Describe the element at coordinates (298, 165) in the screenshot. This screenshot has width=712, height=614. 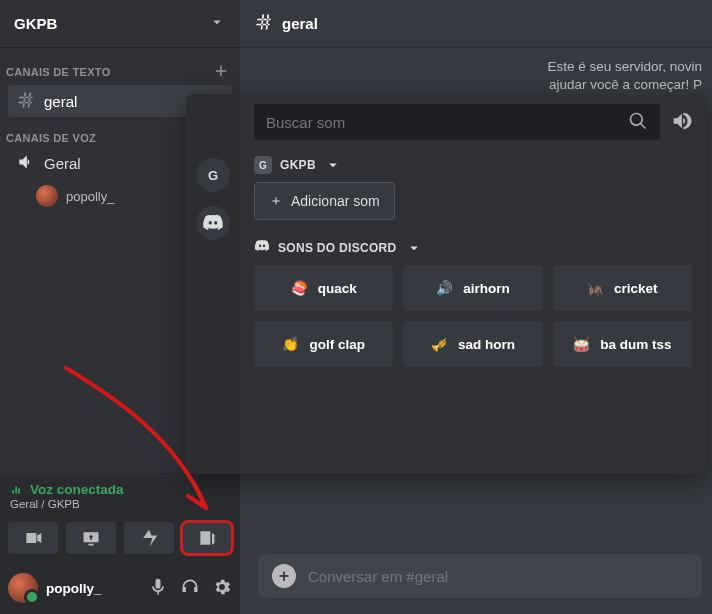
I see `group-name: GKPB` at that location.